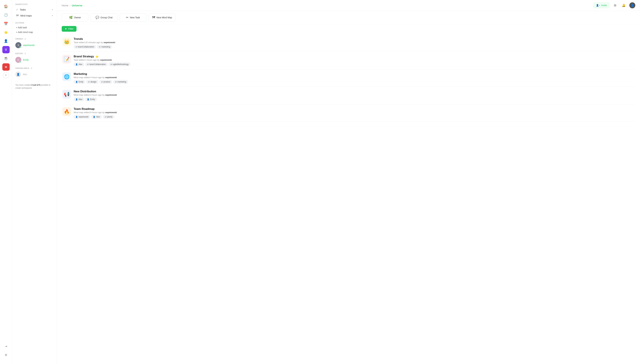 The image size is (640, 364). What do you see at coordinates (598, 6) in the screenshot?
I see `invite-icon: 👤+` at bounding box center [598, 6].